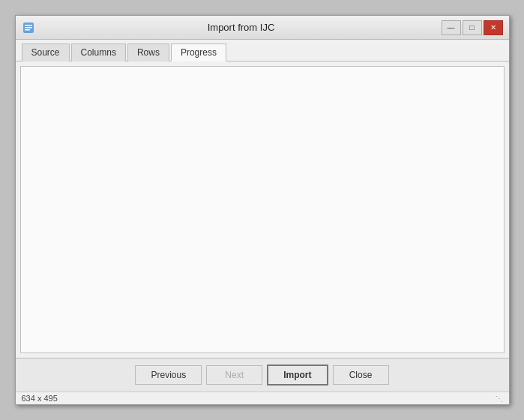  What do you see at coordinates (99, 52) in the screenshot?
I see `tab-columns: Columns` at bounding box center [99, 52].